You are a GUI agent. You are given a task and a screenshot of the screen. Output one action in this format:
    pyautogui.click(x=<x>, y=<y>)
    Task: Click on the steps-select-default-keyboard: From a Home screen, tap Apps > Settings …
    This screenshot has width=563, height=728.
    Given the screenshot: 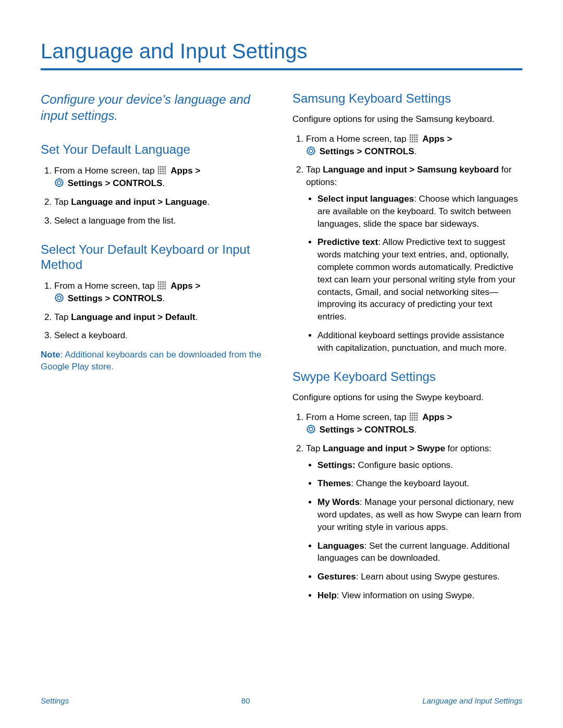 What is the action you would take?
    pyautogui.click(x=155, y=311)
    